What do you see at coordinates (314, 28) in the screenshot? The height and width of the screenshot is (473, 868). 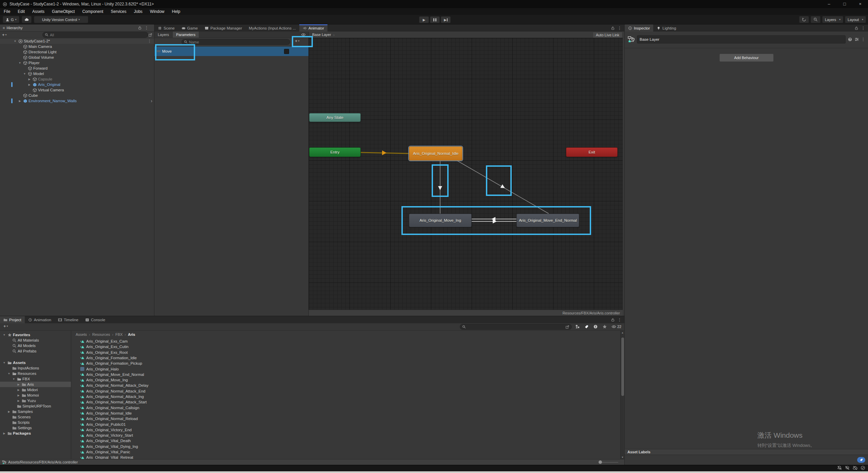 I see `tab-animator: Animator` at bounding box center [314, 28].